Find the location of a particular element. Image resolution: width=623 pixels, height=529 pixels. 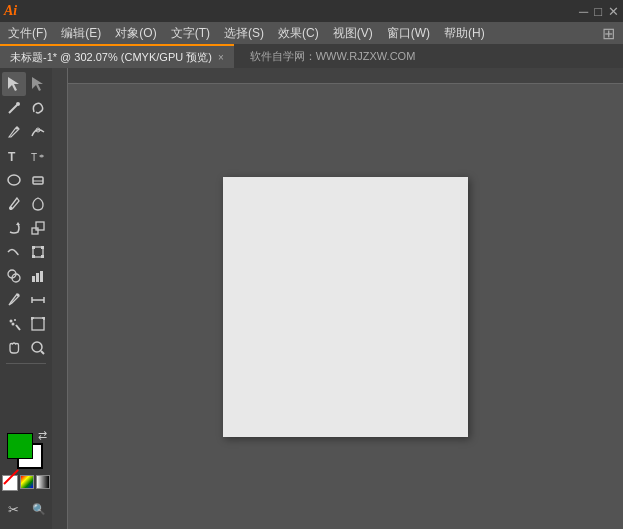

curvature-tool-btn is located at coordinates (38, 132).